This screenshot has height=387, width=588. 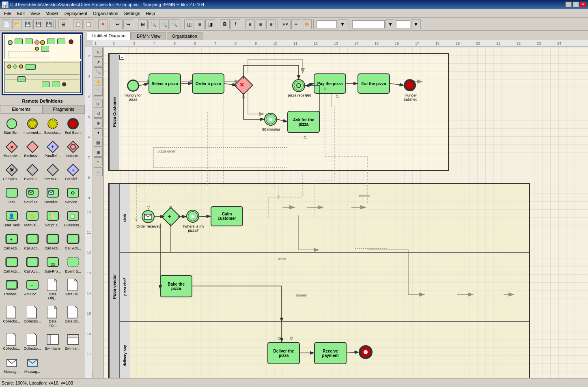 I want to click on menu-file: File, so click(x=8, y=13).